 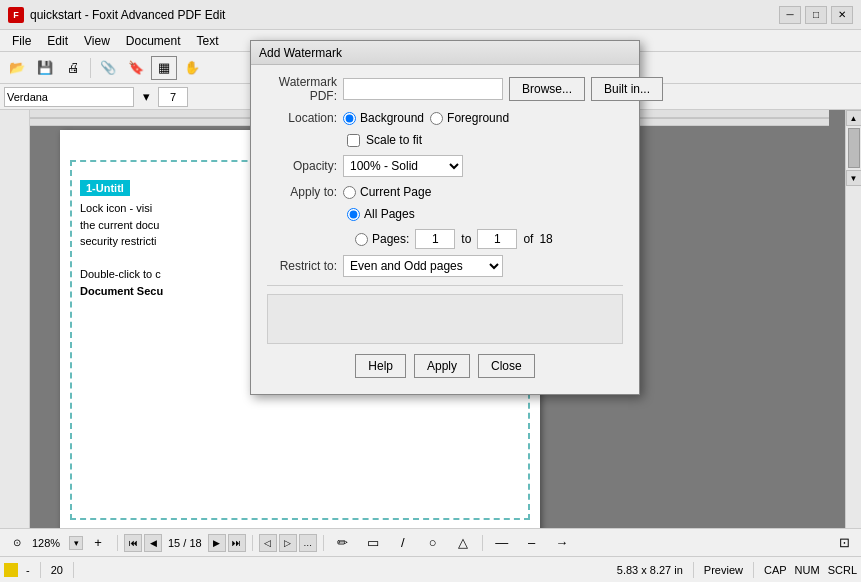 I want to click on next-page-btn: ▶, so click(x=217, y=543).